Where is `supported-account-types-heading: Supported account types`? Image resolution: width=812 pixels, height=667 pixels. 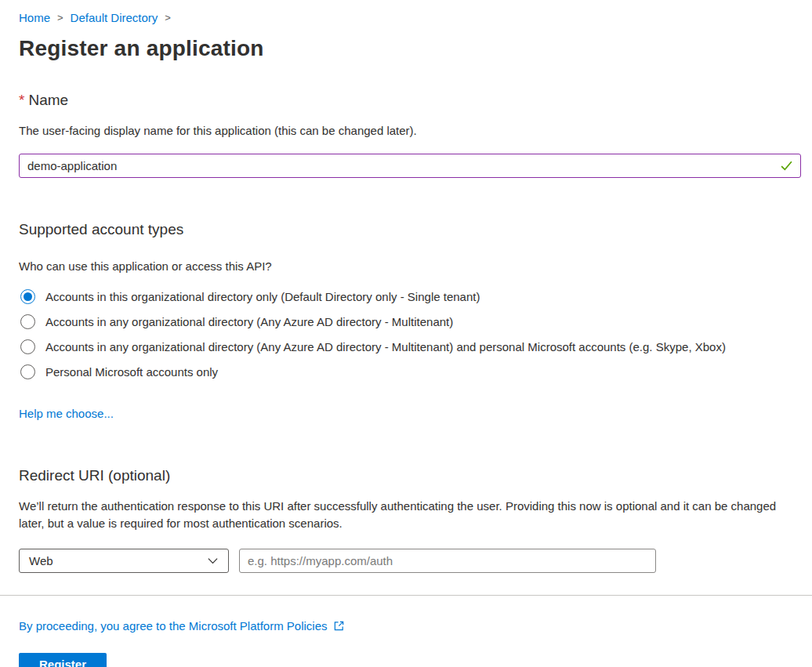
supported-account-types-heading: Supported account types is located at coordinates (410, 230).